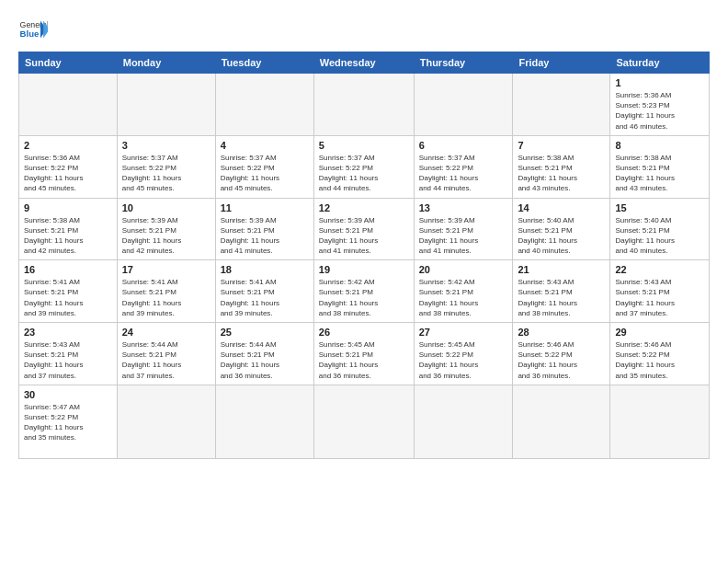 The width and height of the screenshot is (728, 563). I want to click on day-number: 16, so click(68, 270).